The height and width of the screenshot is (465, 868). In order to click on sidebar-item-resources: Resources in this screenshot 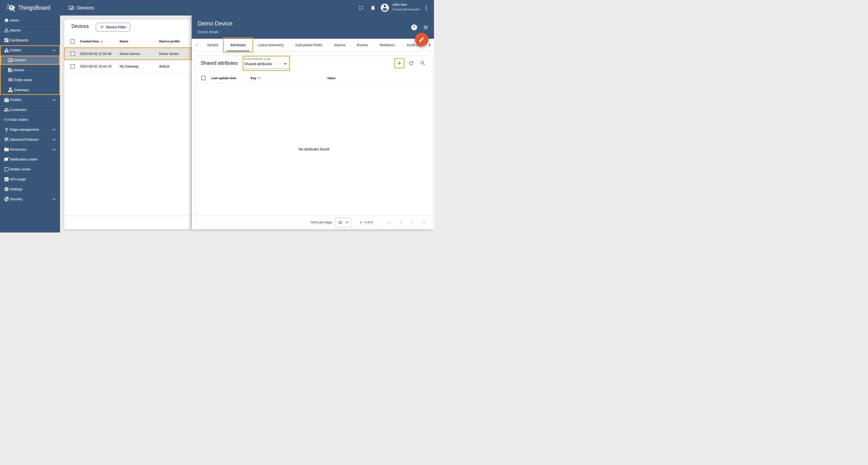, I will do `click(30, 150)`.